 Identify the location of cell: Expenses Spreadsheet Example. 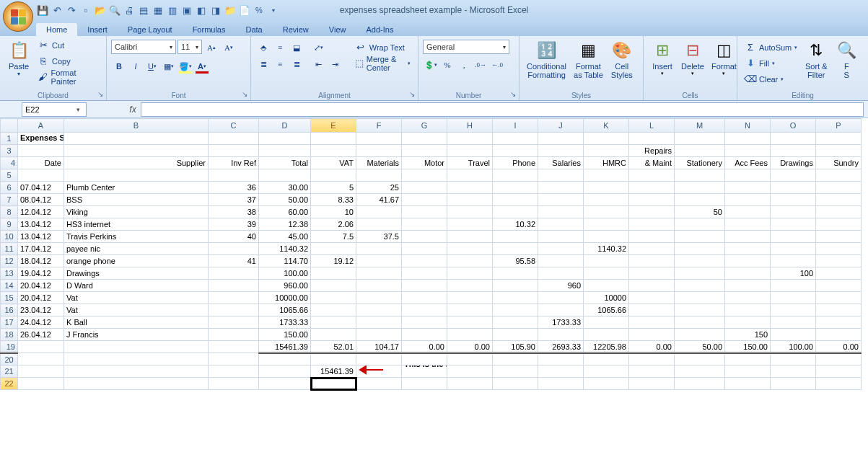
(41, 138).